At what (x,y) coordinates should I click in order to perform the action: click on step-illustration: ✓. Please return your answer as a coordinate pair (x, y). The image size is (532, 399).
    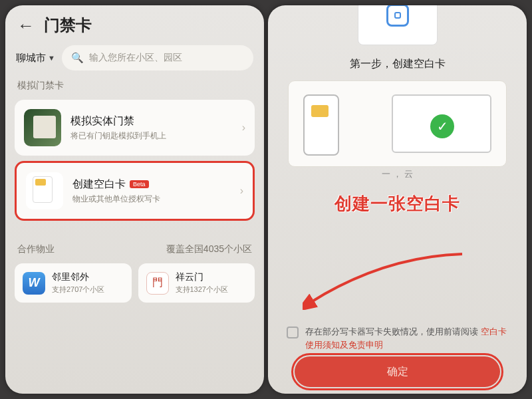
    Looking at the image, I should click on (398, 124).